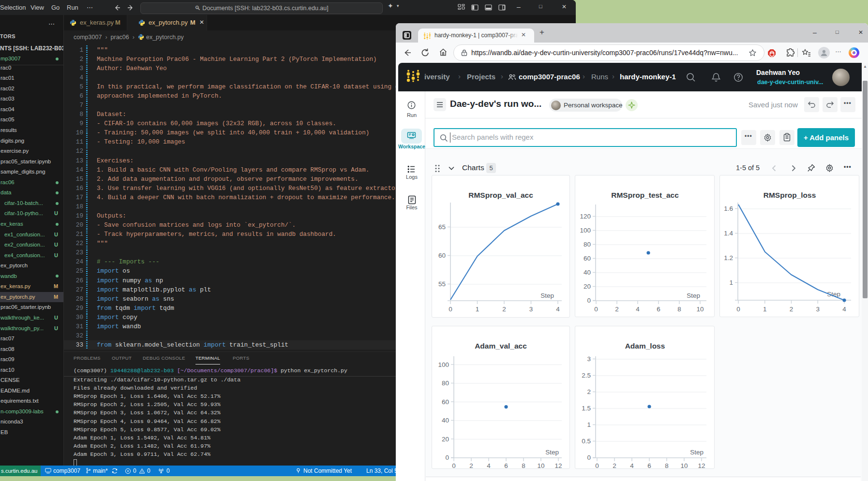 This screenshot has width=868, height=481. Describe the element at coordinates (501, 346) in the screenshot. I see `svg-text: Adam_val_acc` at that location.